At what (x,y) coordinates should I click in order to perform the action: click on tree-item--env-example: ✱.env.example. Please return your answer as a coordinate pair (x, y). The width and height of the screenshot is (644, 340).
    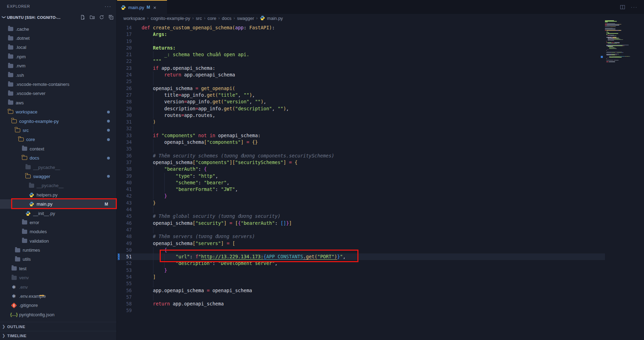
    Looking at the image, I should click on (58, 296).